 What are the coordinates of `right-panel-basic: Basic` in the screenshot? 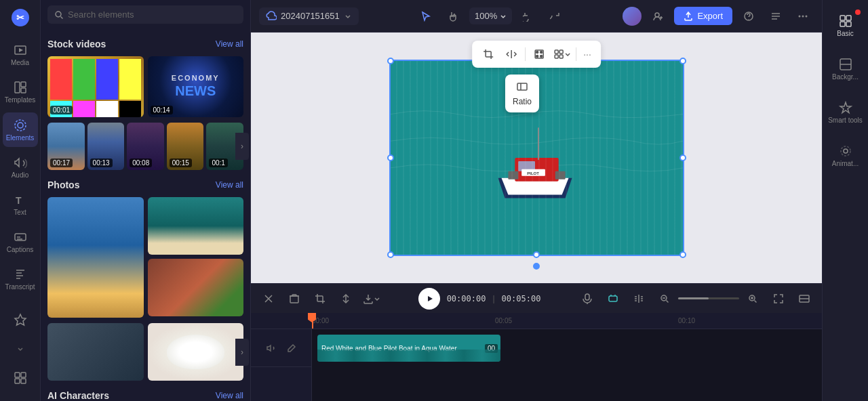 It's located at (846, 26).